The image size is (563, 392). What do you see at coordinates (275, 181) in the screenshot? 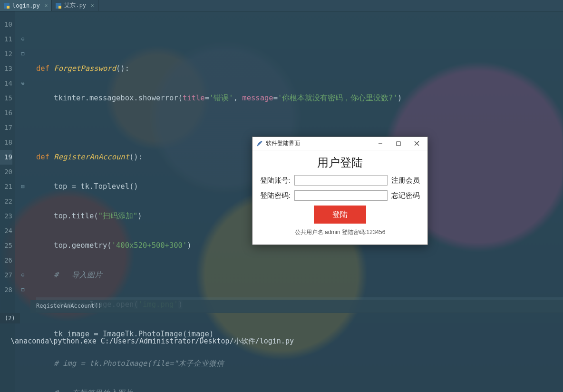
I see `label-account: 登陆账号:` at bounding box center [275, 181].